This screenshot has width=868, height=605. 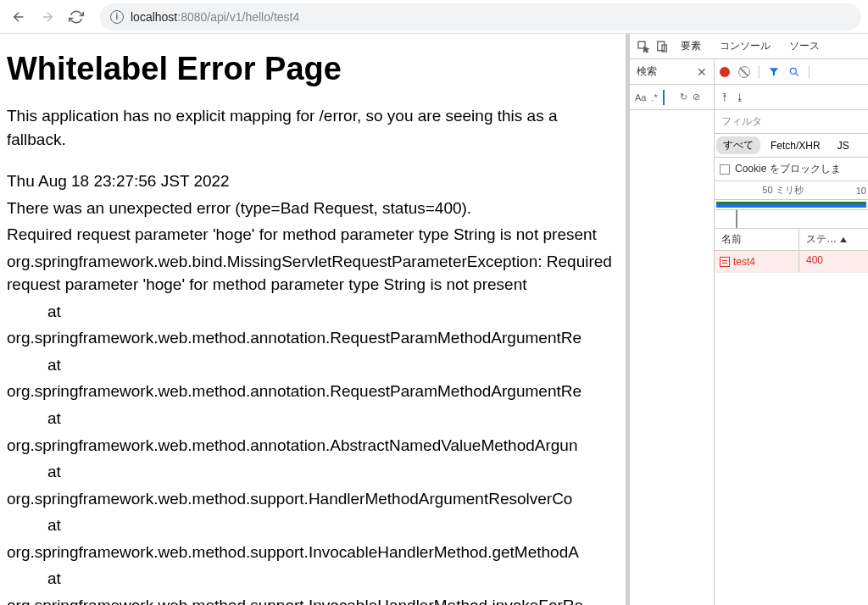 What do you see at coordinates (641, 97) in the screenshot?
I see `match-case-toggle: Aa` at bounding box center [641, 97].